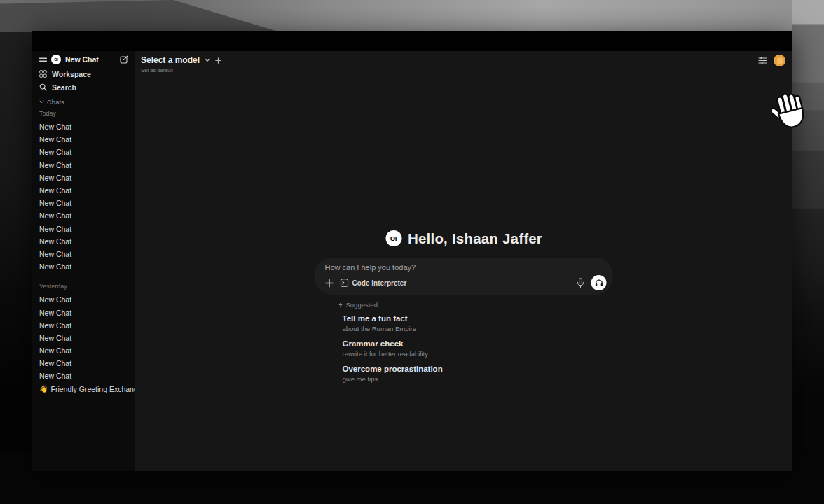 Image resolution: width=824 pixels, height=504 pixels. What do you see at coordinates (83, 102) in the screenshot?
I see `chats-section-toggle: Chats` at bounding box center [83, 102].